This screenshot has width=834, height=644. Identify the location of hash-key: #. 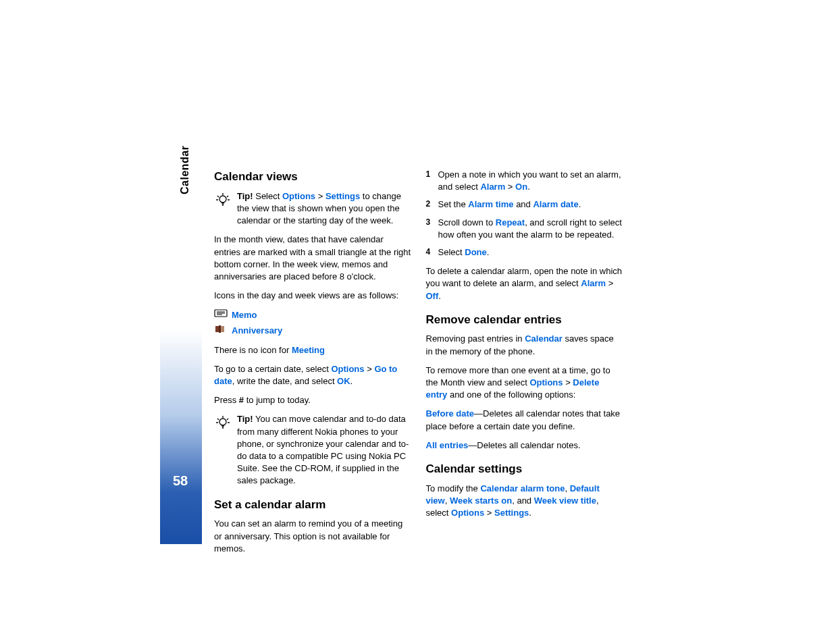
(242, 400).